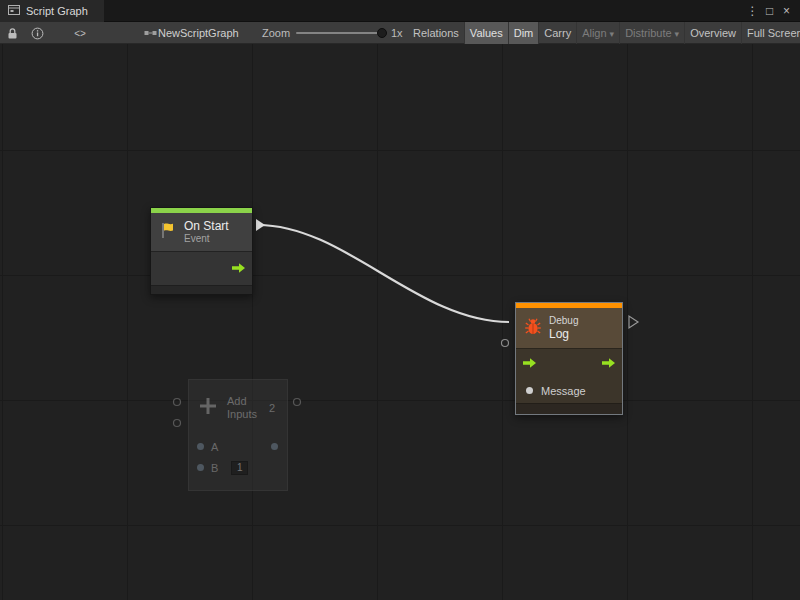 The height and width of the screenshot is (600, 800). I want to click on flag-icon, so click(168, 232).